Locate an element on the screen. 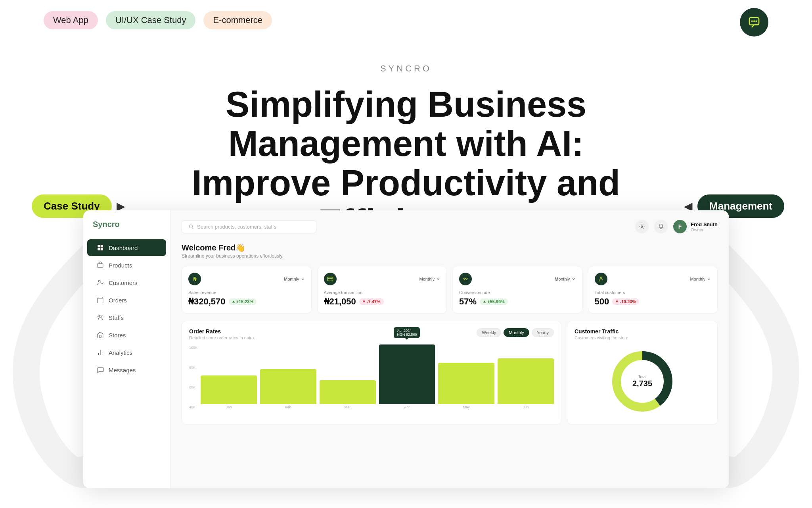 The image size is (812, 508). customers-label: Total customers is located at coordinates (653, 292).